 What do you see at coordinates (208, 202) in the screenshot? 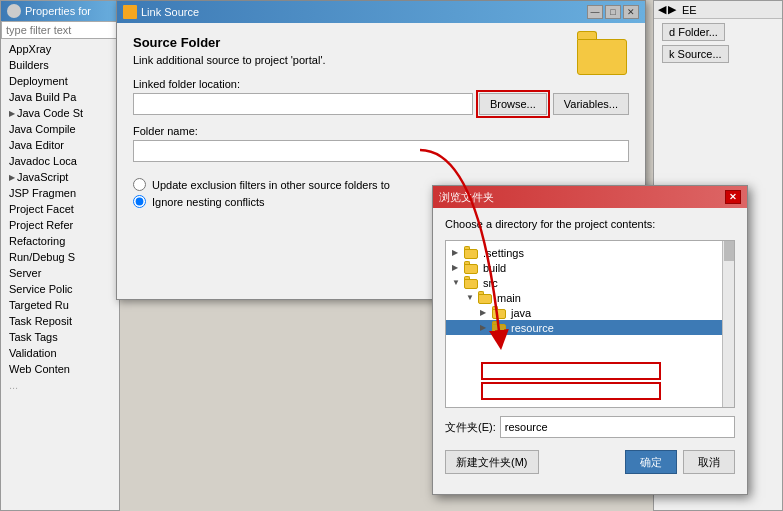
I see `ignore-nesting-label: Ignore nesting conflicts` at bounding box center [208, 202].